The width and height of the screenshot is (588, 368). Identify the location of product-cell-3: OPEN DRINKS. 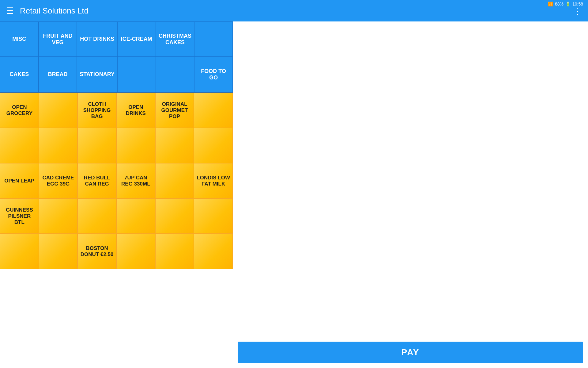
(136, 110).